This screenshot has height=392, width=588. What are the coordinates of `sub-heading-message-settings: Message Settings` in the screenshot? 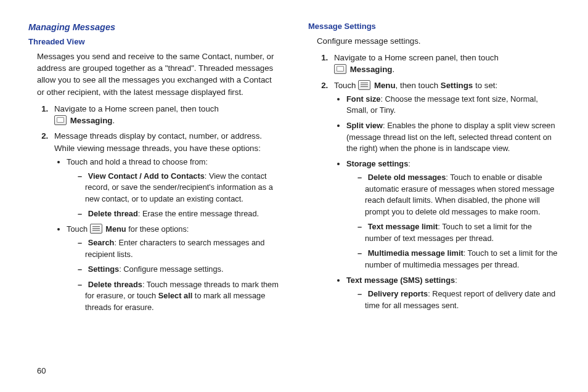 It's located at (434, 27).